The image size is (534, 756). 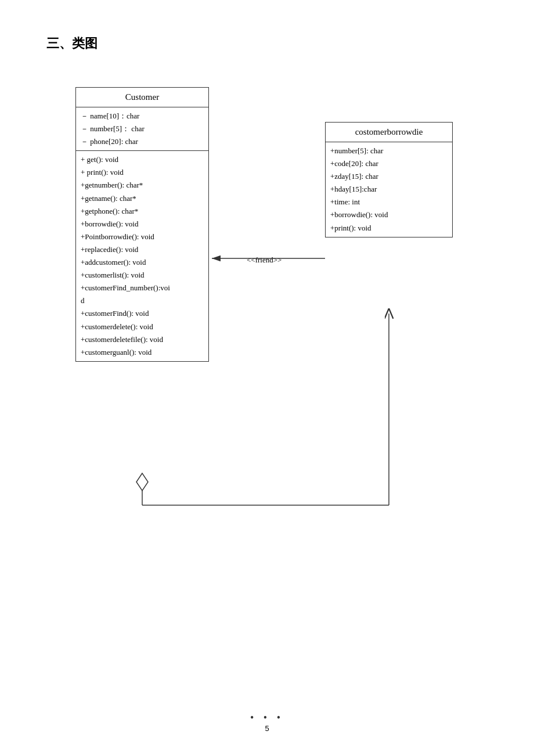 I want to click on customer-method-pointborrowdie: +Pointborrowdie(): void, so click(x=142, y=237).